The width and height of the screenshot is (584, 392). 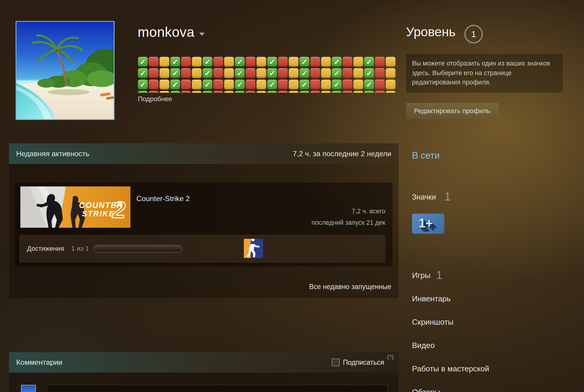 I want to click on svg-text: 2, so click(x=118, y=210).